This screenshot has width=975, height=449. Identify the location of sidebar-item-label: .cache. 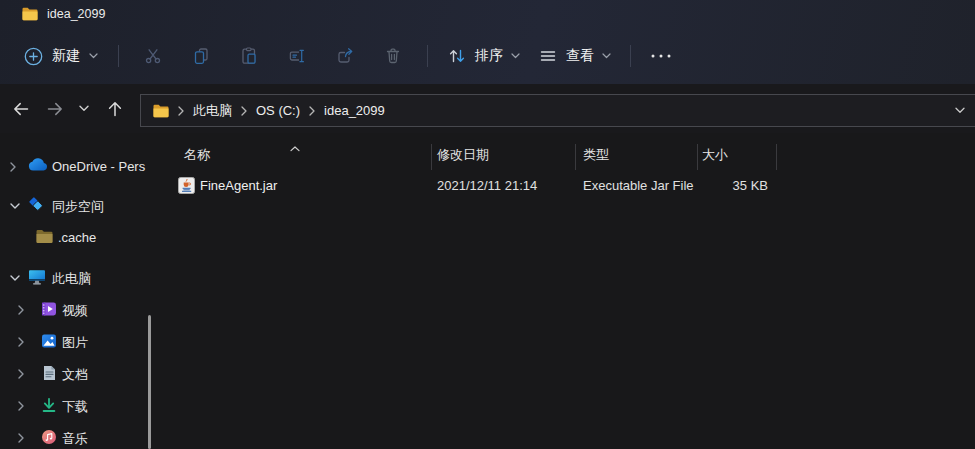
(77, 238).